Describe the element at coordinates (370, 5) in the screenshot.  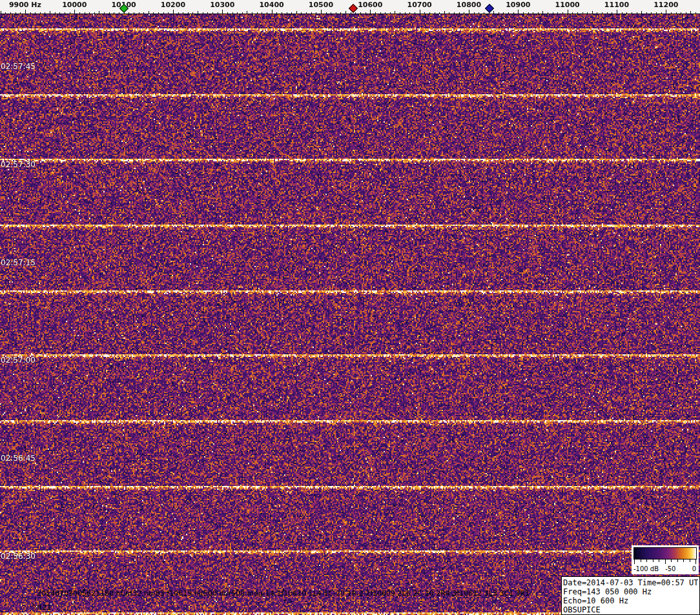
I see `freq-tick-label: 10600` at that location.